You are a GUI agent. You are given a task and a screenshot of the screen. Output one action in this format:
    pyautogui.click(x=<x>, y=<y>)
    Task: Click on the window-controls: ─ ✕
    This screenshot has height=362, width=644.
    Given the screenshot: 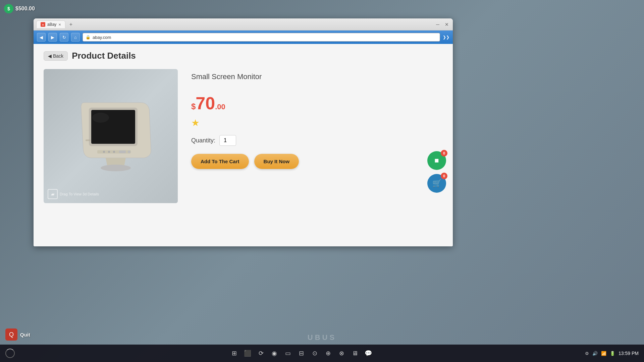 What is the action you would take?
    pyautogui.click(x=442, y=24)
    